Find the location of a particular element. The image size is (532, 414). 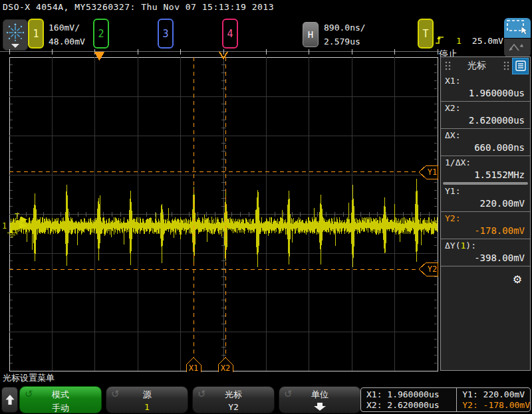

svg-text: Y1 is located at coordinates (432, 172).